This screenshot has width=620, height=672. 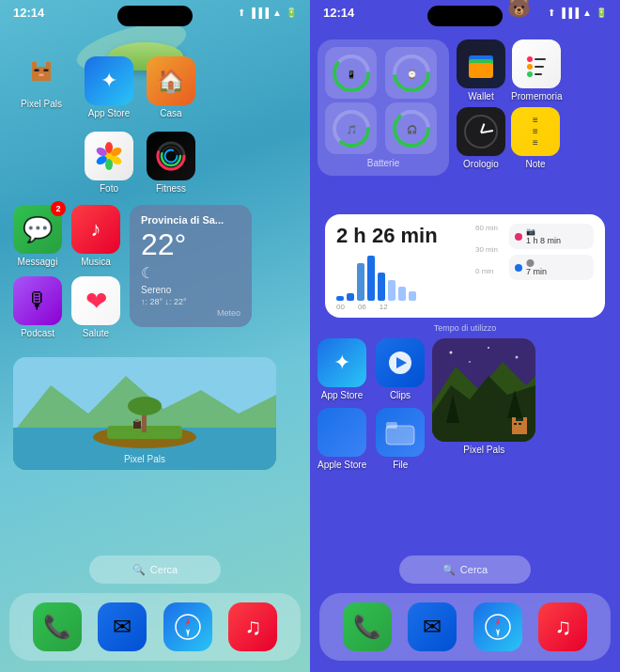 What do you see at coordinates (96, 307) in the screenshot?
I see `app-icon-salute: ❤ Salute` at bounding box center [96, 307].